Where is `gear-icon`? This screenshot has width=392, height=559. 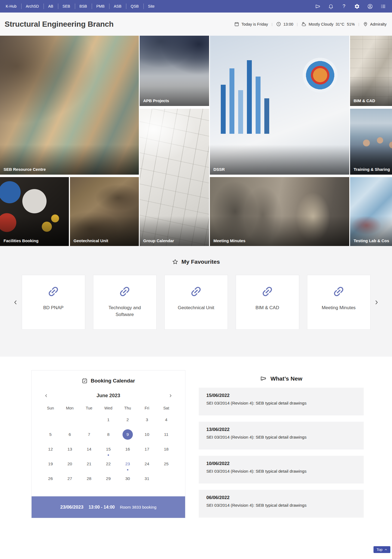 gear-icon is located at coordinates (357, 7).